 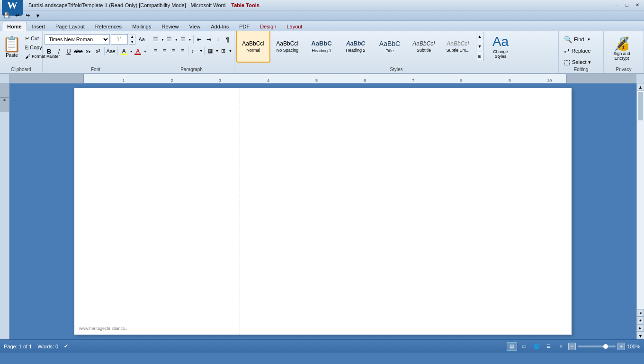 What do you see at coordinates (173, 51) in the screenshot?
I see `align-right-button: ≡` at bounding box center [173, 51].